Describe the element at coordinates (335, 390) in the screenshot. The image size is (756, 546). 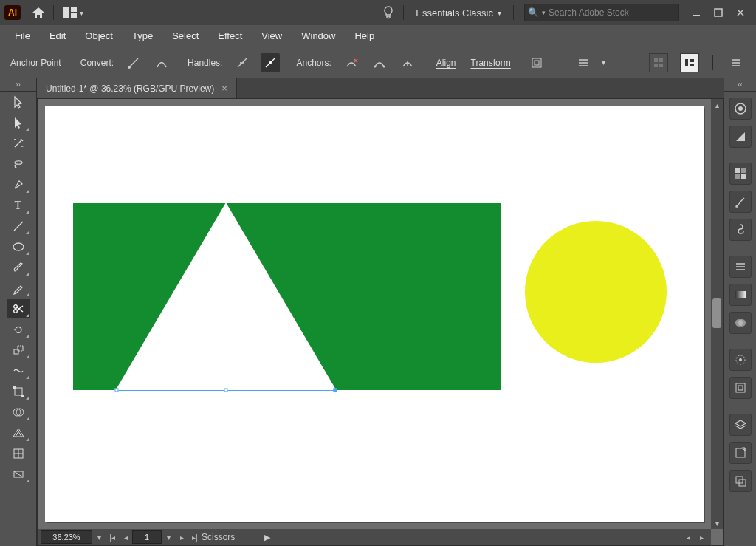
I see `anchor-point-handle-selected` at that location.